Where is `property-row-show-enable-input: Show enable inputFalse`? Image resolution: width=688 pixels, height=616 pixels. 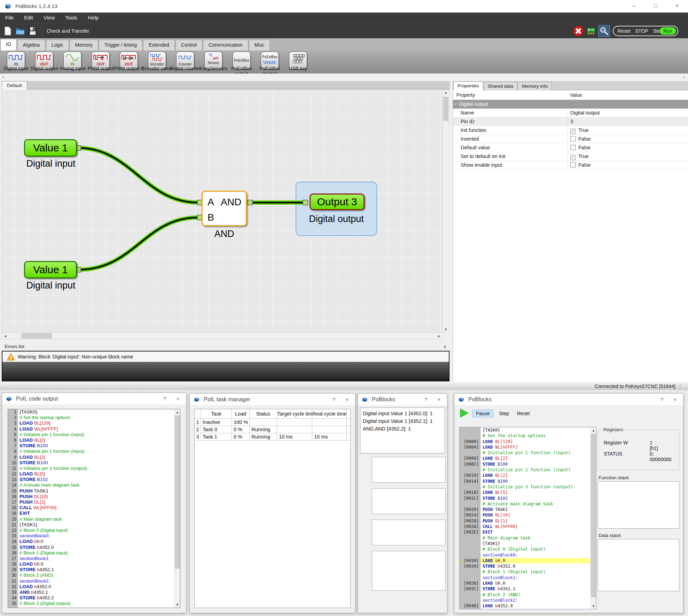 property-row-show-enable-input: Show enable inputFalse is located at coordinates (570, 165).